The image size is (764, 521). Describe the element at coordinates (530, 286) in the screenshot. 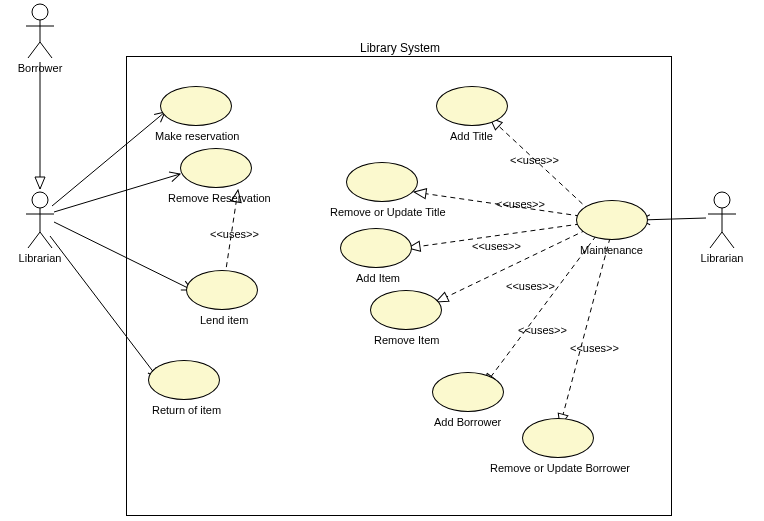

I see `stereo-uses-removeitem: <<uses>>` at that location.